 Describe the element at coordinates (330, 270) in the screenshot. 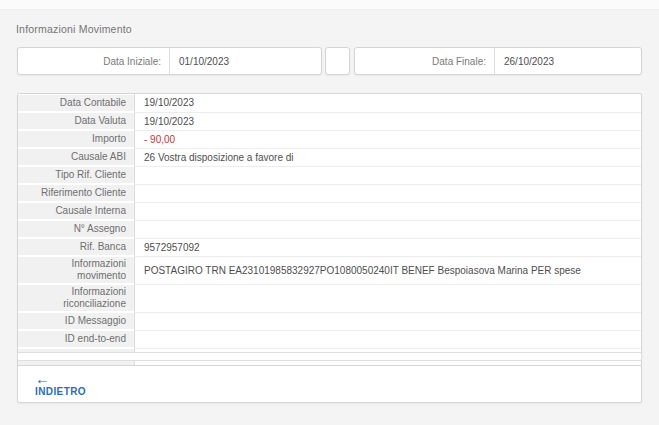

I see `table-row: Informazioni movimentoPOSTAGIRO TRN EA23…` at that location.